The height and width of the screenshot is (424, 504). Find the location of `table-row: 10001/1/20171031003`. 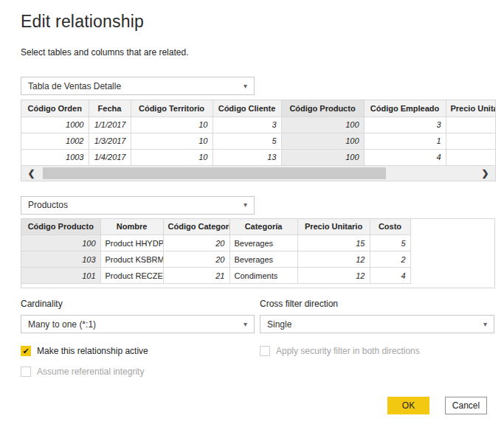

table-row: 10001/1/20171031003 is located at coordinates (258, 125).